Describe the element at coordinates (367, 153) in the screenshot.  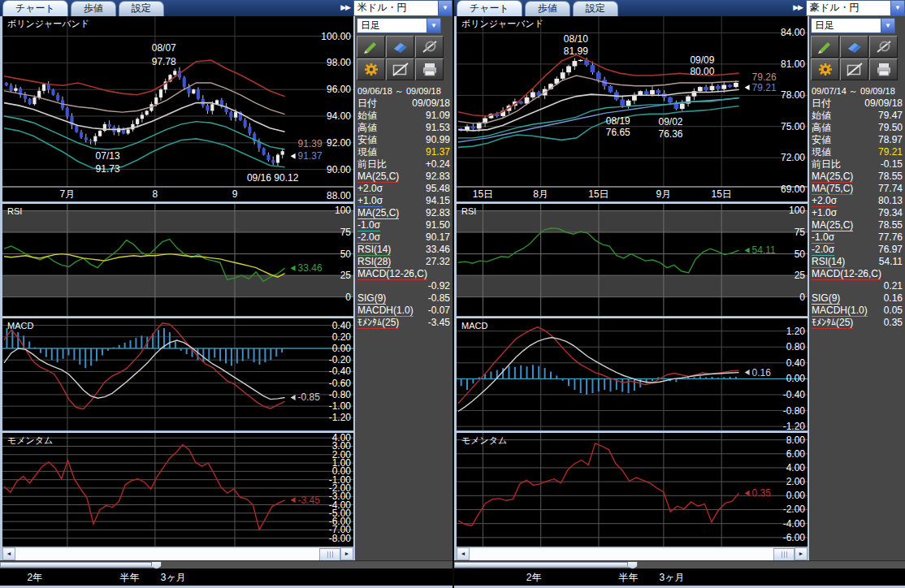
I see `info-label: 現値` at that location.